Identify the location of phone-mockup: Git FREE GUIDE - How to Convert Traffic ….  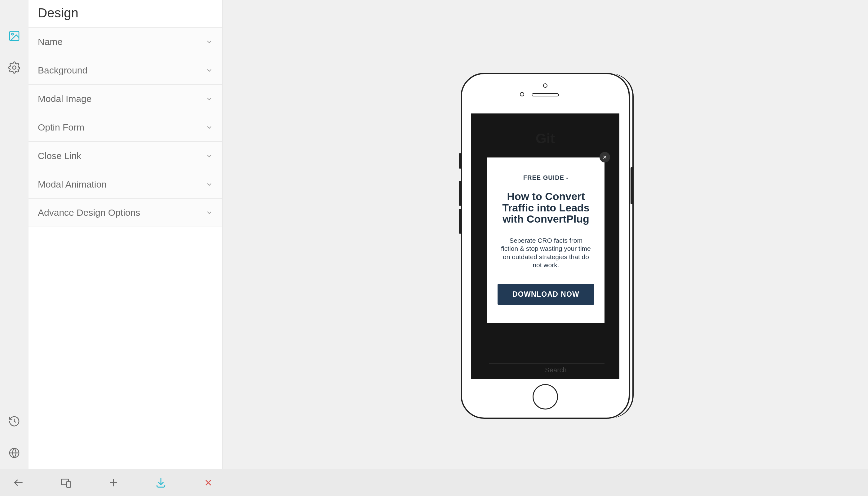
(545, 246).